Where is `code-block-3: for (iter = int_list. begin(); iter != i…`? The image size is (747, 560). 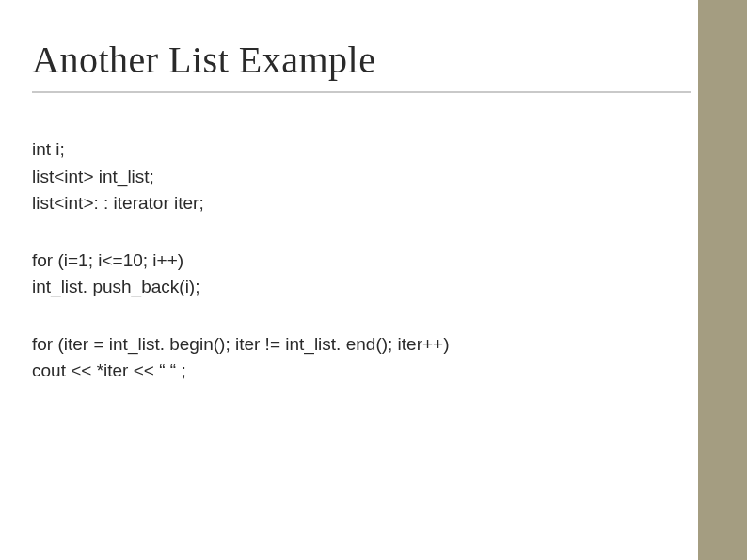
code-block-3: for (iter = int_list. begin(); iter != i… is located at coordinates (361, 358).